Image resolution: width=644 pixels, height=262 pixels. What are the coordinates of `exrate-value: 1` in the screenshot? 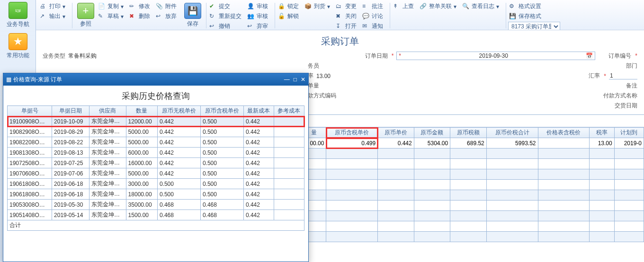 It's located at (623, 76).